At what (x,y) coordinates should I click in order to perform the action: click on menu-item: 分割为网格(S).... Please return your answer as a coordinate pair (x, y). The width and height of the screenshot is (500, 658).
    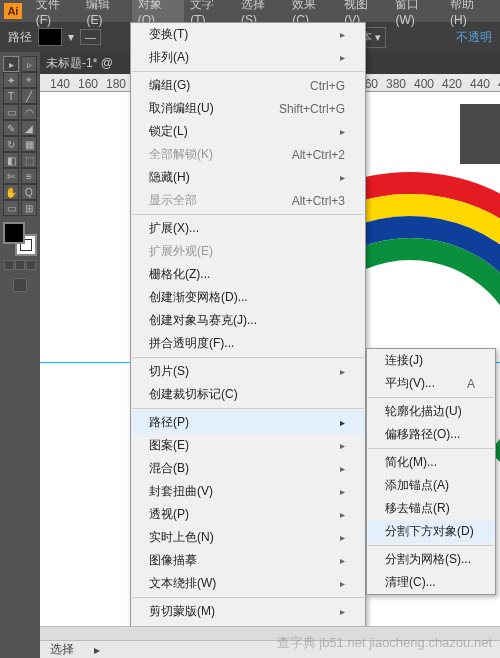
    Looking at the image, I should click on (431, 560).